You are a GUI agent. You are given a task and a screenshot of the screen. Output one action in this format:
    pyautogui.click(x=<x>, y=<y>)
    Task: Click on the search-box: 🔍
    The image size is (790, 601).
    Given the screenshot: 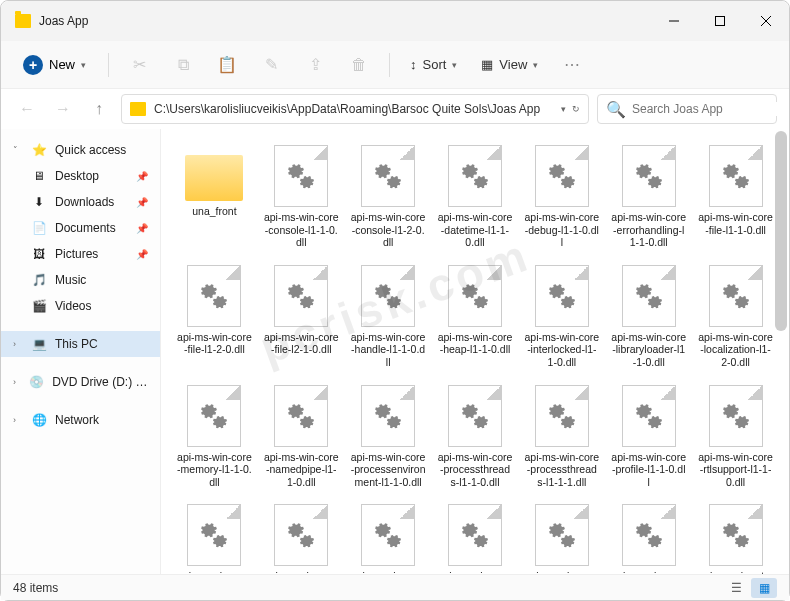 What is the action you would take?
    pyautogui.click(x=687, y=109)
    